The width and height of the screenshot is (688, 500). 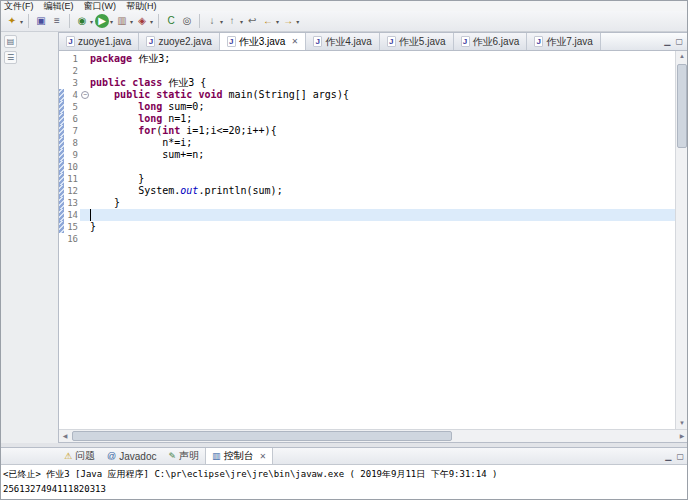 I want to click on save-button: ▣, so click(x=41, y=21).